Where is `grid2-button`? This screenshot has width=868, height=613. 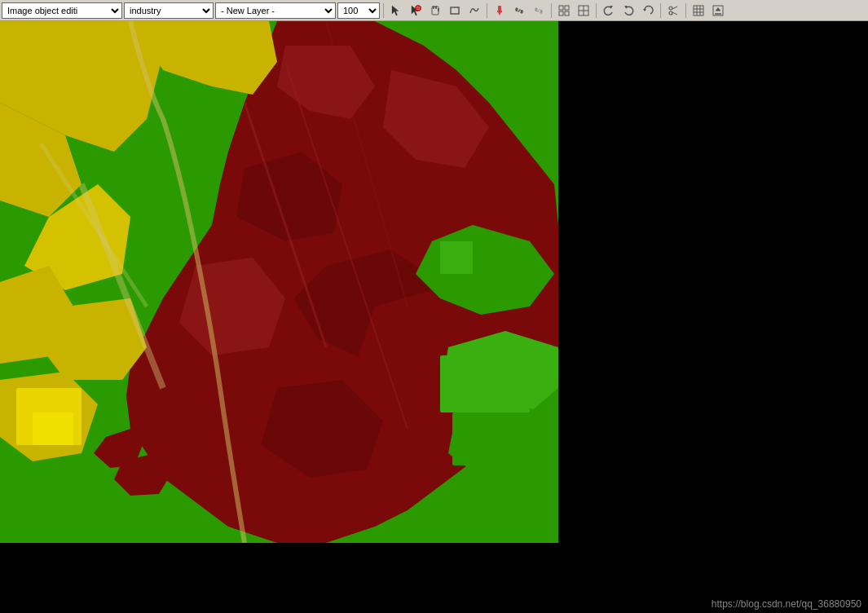
grid2-button is located at coordinates (584, 11).